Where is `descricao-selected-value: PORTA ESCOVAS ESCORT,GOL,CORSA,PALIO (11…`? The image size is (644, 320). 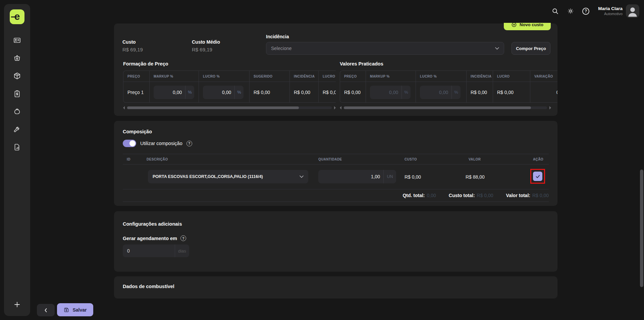
descricao-selected-value: PORTA ESCOVAS ESCORT,GOL,CORSA,PALIO (11… is located at coordinates (208, 177).